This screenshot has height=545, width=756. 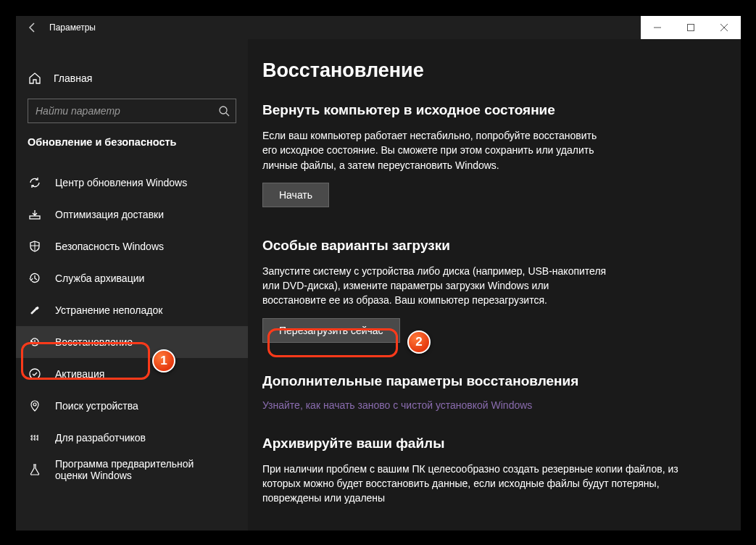 What do you see at coordinates (132, 438) in the screenshot?
I see `sidebar-item-developers: Для разработчиков` at bounding box center [132, 438].